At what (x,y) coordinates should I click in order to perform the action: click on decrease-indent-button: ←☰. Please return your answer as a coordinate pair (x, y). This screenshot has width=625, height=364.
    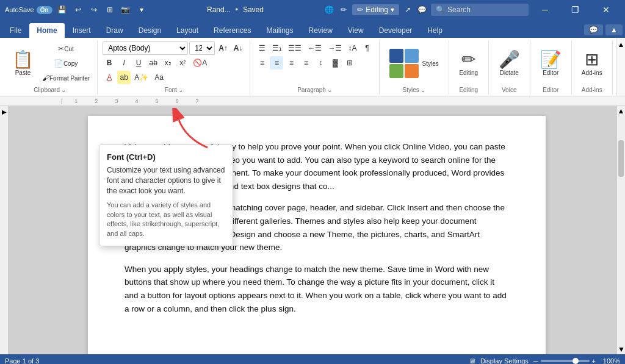
    Looking at the image, I should click on (315, 48).